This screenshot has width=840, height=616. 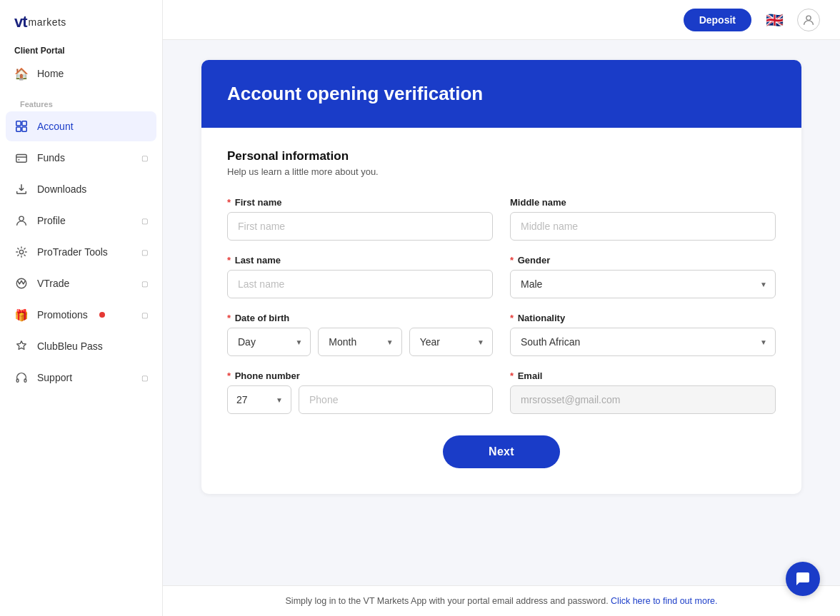 What do you see at coordinates (102, 315) in the screenshot?
I see `promotions-notification-dot` at bounding box center [102, 315].